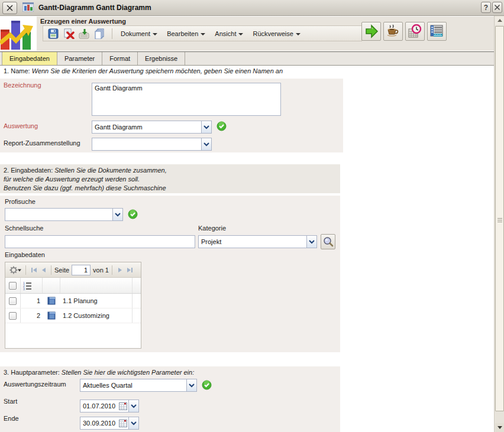  I want to click on auswertung-combobox, so click(151, 127).